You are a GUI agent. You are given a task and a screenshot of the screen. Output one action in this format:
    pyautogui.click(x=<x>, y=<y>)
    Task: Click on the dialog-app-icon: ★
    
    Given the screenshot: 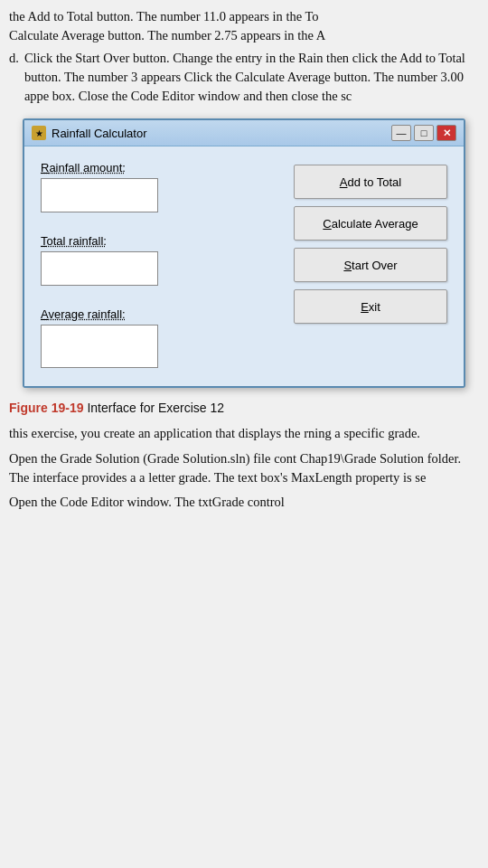 What is the action you would take?
    pyautogui.click(x=39, y=133)
    